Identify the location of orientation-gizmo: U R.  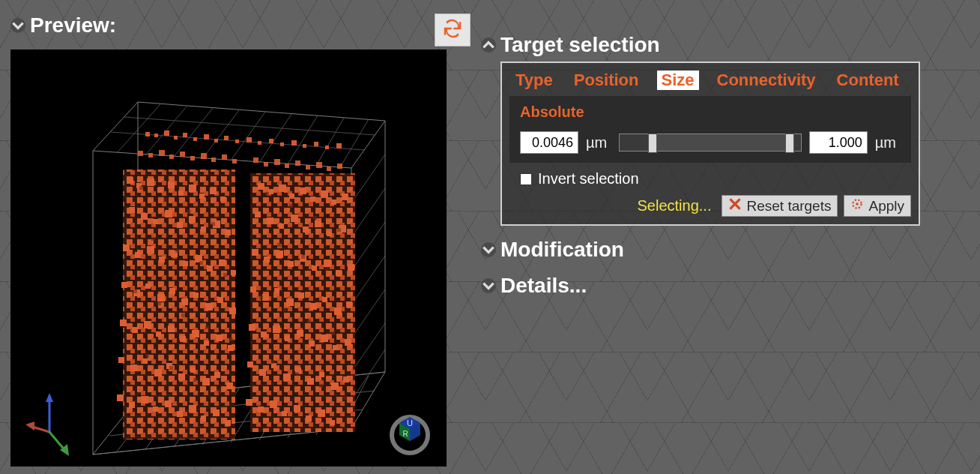
(410, 430).